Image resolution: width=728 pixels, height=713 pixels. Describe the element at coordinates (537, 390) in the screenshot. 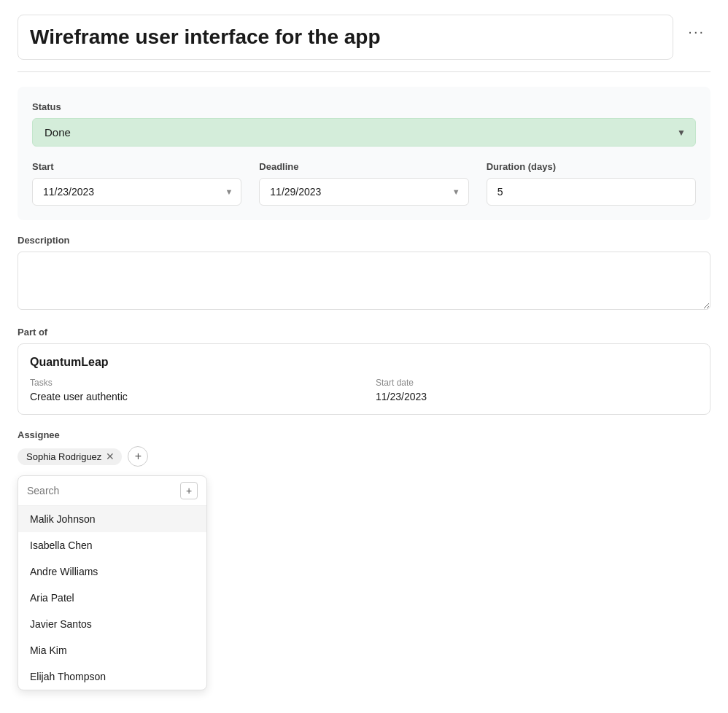

I see `start-date-column: Start date 11/23/2023` at that location.